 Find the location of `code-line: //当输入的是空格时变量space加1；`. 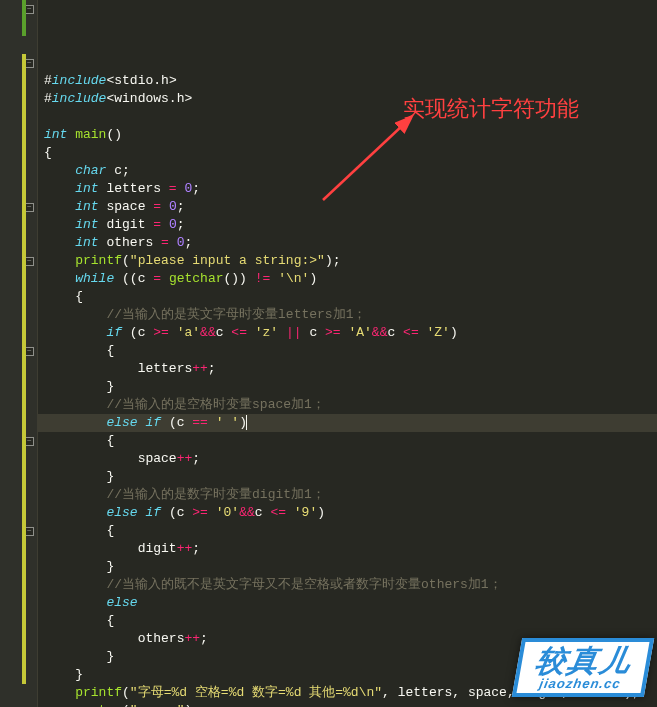

code-line: //当输入的是空格时变量space加1； is located at coordinates (350, 405).